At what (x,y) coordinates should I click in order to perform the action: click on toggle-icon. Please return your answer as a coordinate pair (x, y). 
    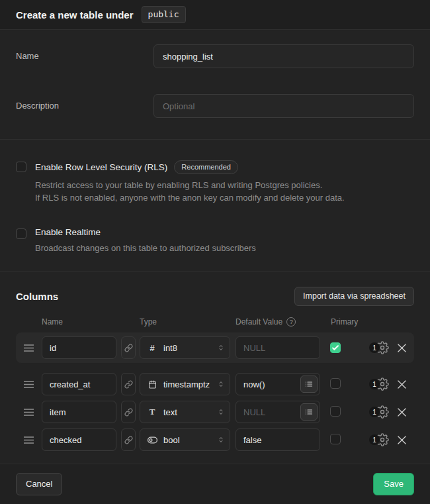
    Looking at the image, I should click on (152, 440).